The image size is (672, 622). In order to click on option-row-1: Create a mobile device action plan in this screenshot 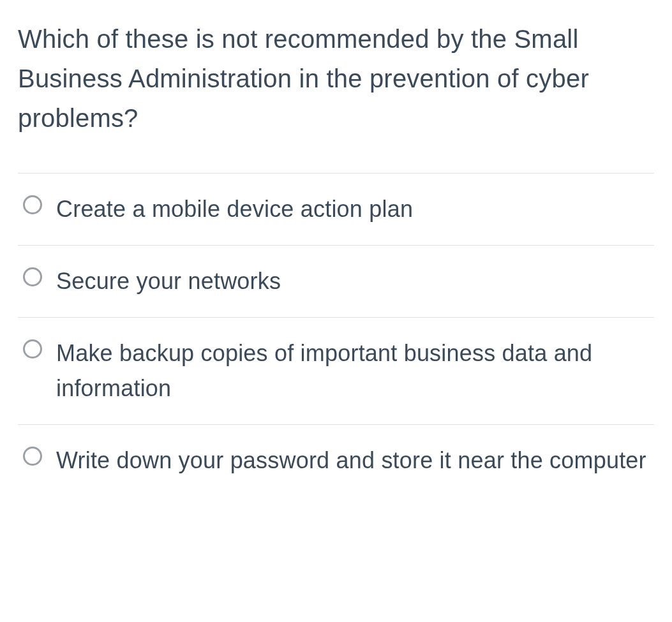, I will do `click(336, 209)`.